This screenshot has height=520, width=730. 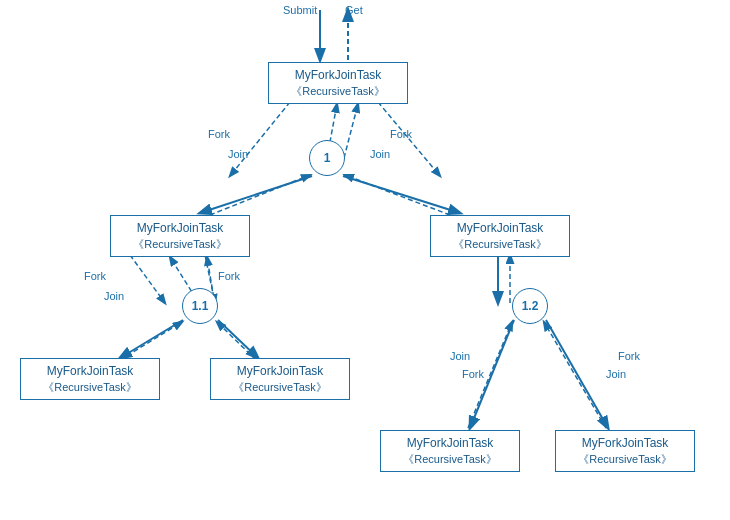 I want to click on circle-1-1-label: 1.1, so click(x=200, y=306).